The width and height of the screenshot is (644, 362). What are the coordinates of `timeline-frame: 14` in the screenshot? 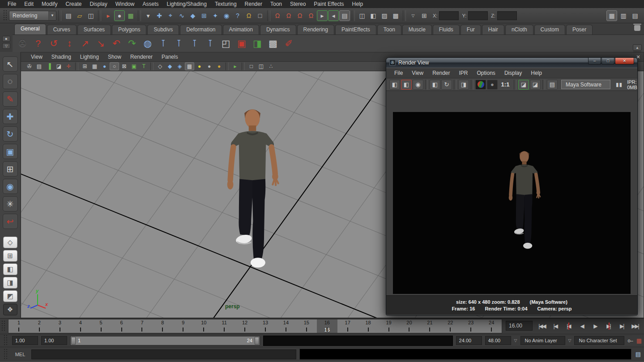 It's located at (286, 326).